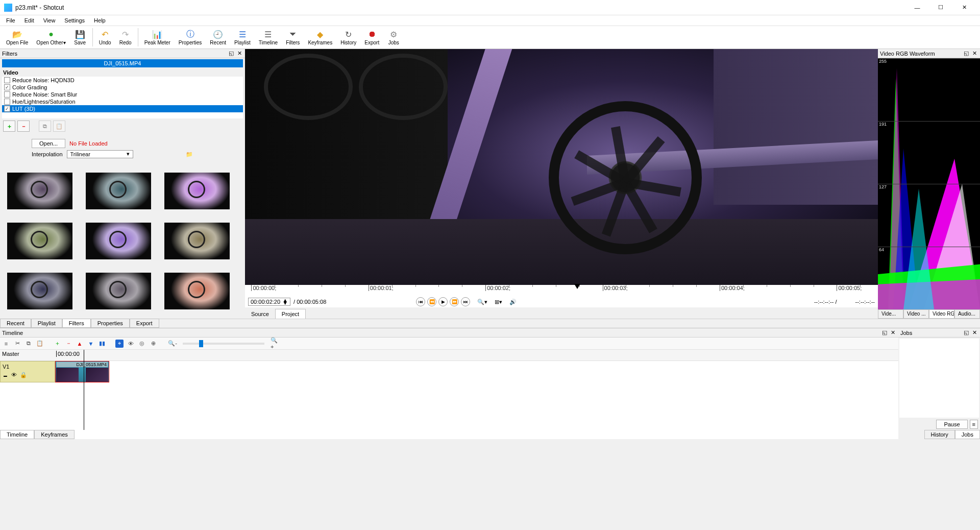 The width and height of the screenshot is (980, 530). I want to click on mute-track-icon: 👁, so click(14, 375).